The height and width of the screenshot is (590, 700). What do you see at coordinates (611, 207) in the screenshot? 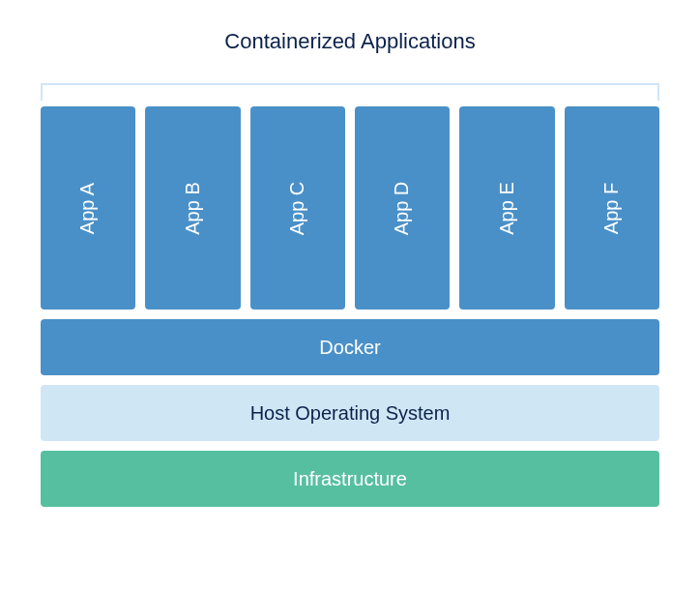
I see `app-label: App F` at bounding box center [611, 207].